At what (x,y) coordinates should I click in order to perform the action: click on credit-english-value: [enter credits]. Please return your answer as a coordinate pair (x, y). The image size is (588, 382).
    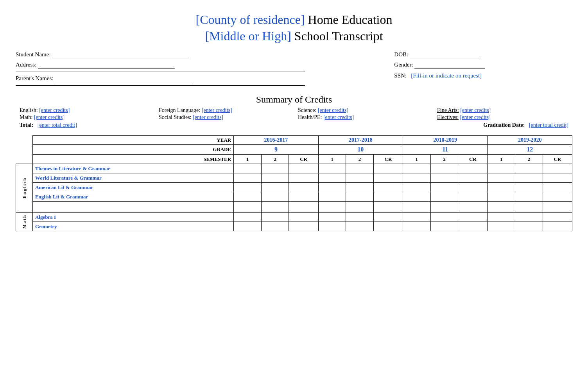
    Looking at the image, I should click on (54, 110).